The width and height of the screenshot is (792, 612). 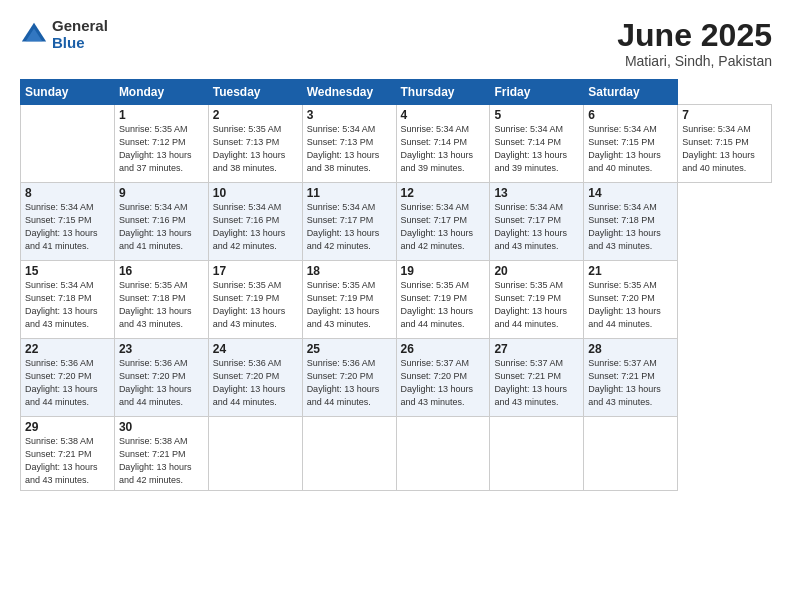 What do you see at coordinates (68, 193) in the screenshot?
I see `day-number: 8` at bounding box center [68, 193].